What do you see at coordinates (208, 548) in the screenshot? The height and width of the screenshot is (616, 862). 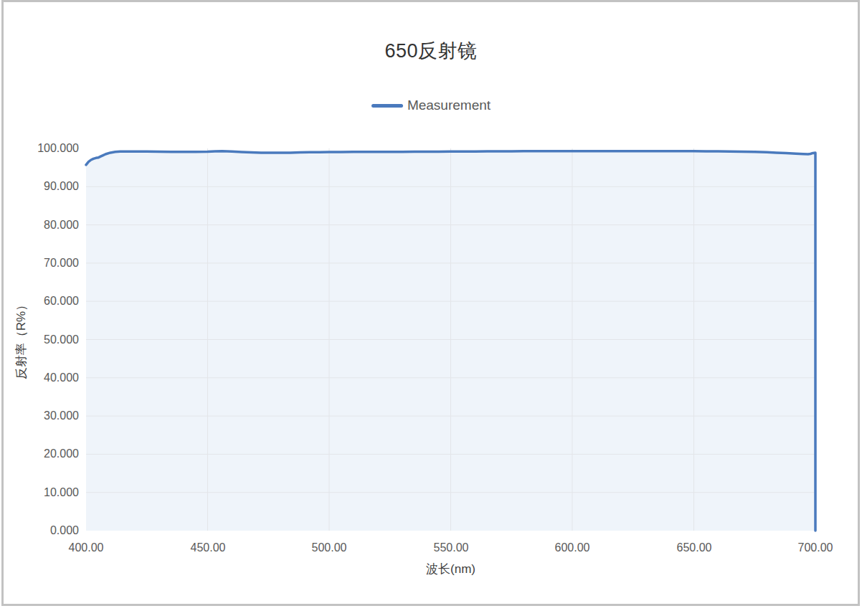 I see `x-tick-label: 450.00` at bounding box center [208, 548].